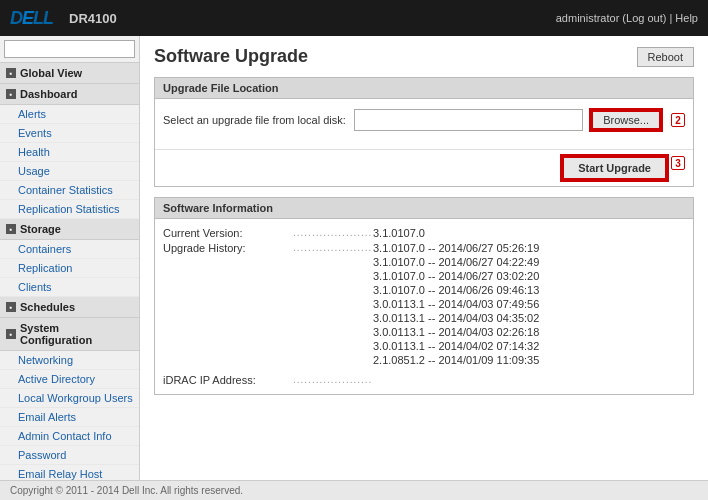  What do you see at coordinates (424, 380) in the screenshot?
I see `idrac-row: iDRAC IP Address: ......................…` at bounding box center [424, 380].